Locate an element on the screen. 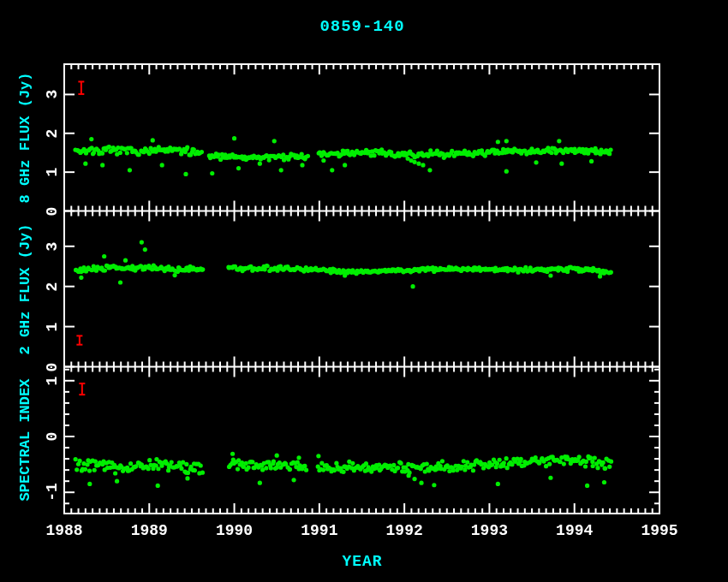  x-tick-label: 1990 is located at coordinates (235, 531).